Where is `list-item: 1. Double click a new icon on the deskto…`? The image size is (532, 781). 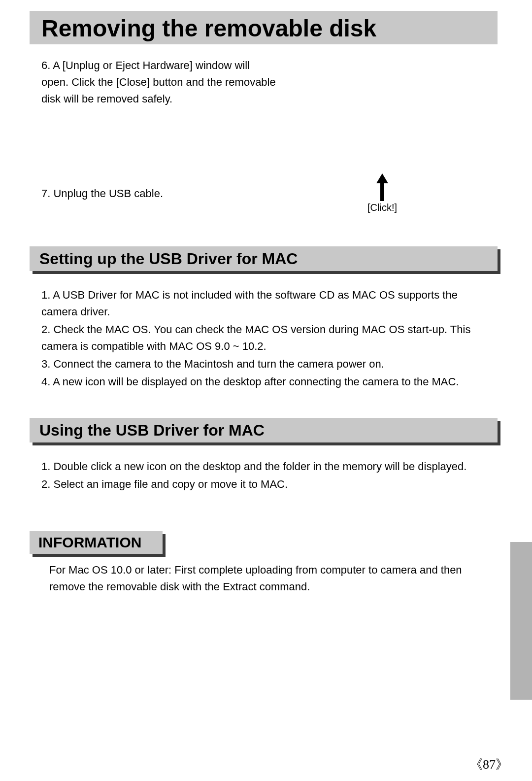 list-item: 1. Double click a new icon on the deskto… is located at coordinates (258, 467).